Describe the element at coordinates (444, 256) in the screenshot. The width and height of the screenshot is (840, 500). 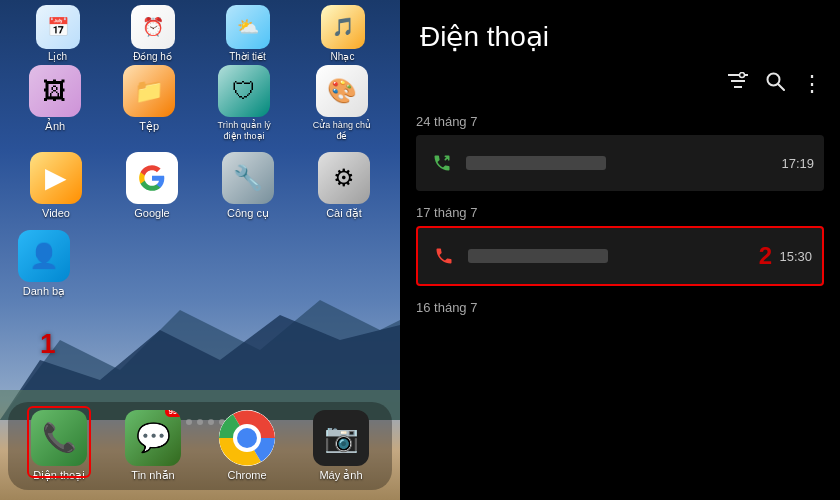
I see `call-missed-icon` at that location.